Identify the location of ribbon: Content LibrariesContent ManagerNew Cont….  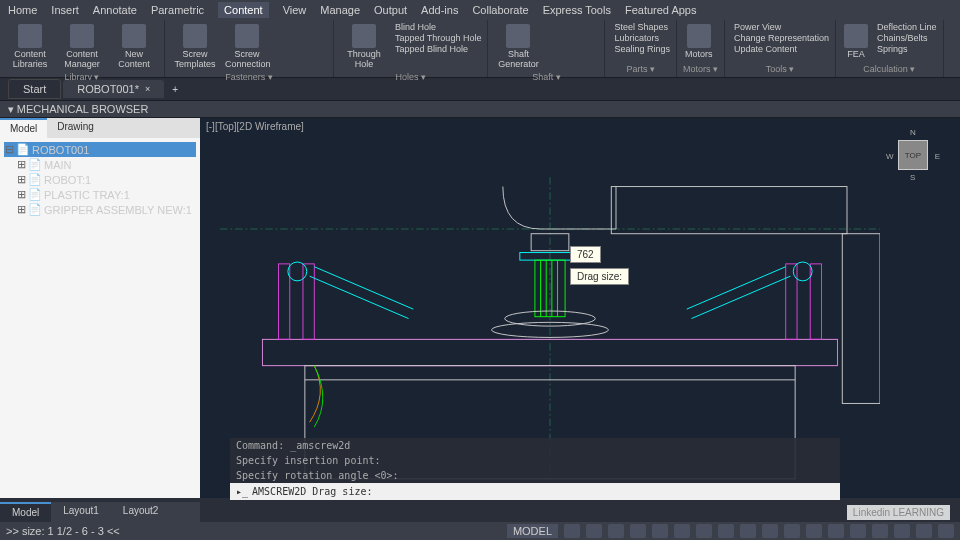
(480, 49).